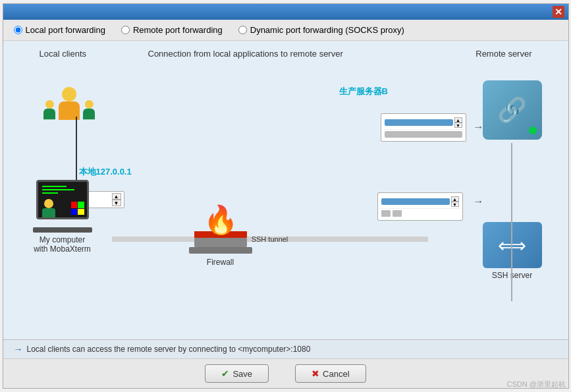  Describe the element at coordinates (221, 262) in the screenshot. I see `firewall-label: Firewall` at that location.